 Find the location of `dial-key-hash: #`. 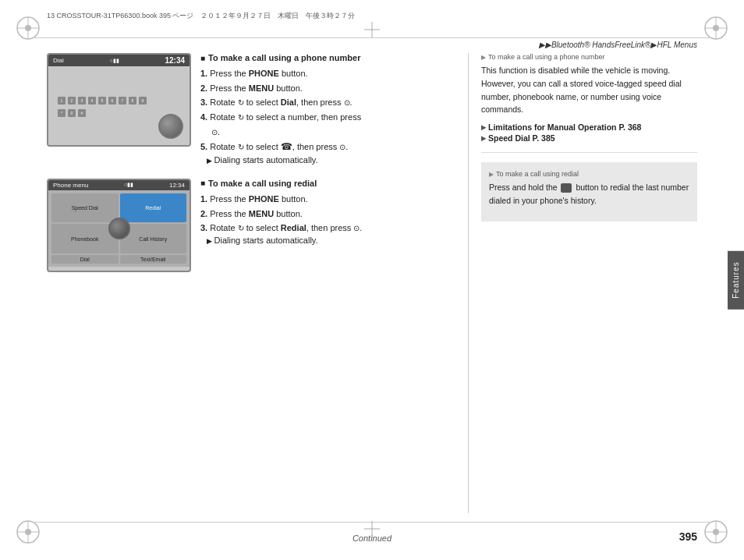

dial-key-hash: # is located at coordinates (82, 113).